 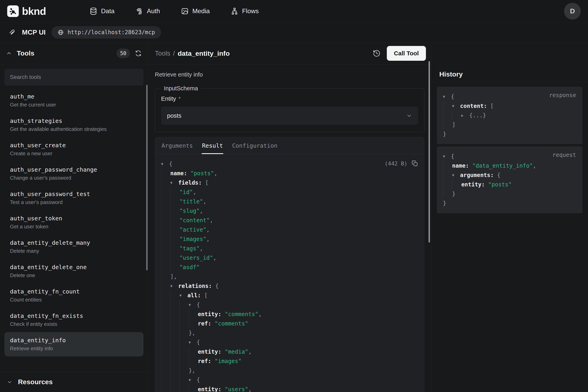 I want to click on list-item: auth_user_password_changeChange a user's…, so click(x=74, y=174).